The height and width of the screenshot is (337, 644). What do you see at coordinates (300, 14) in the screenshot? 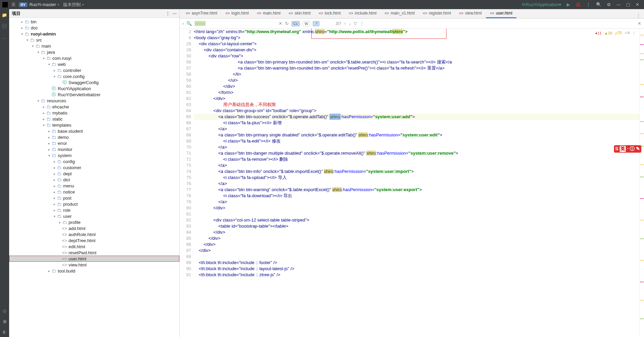
I see `editor-tab: <>skin.html` at bounding box center [300, 14].